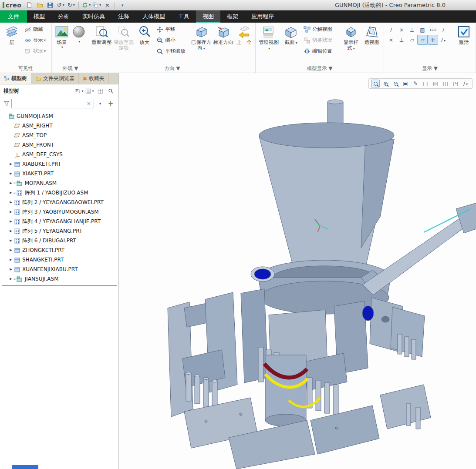 The image size is (476, 469). Describe the element at coordinates (102, 35) in the screenshot. I see `refit-button: 重新调整` at that location.